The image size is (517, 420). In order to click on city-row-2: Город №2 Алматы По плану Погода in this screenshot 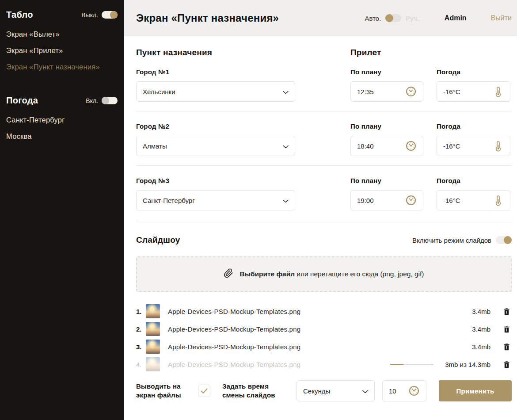, I will do `click(324, 139)`.